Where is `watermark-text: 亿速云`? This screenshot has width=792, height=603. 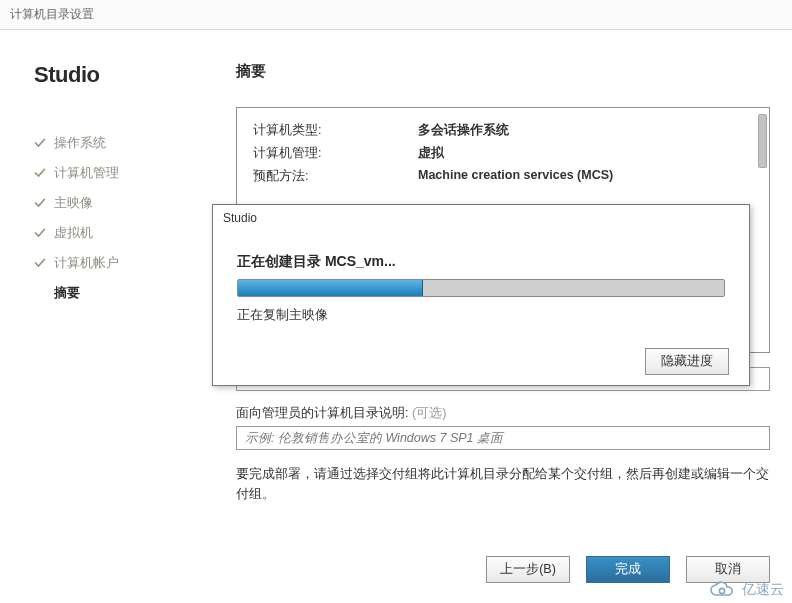 watermark-text: 亿速云 is located at coordinates (763, 590).